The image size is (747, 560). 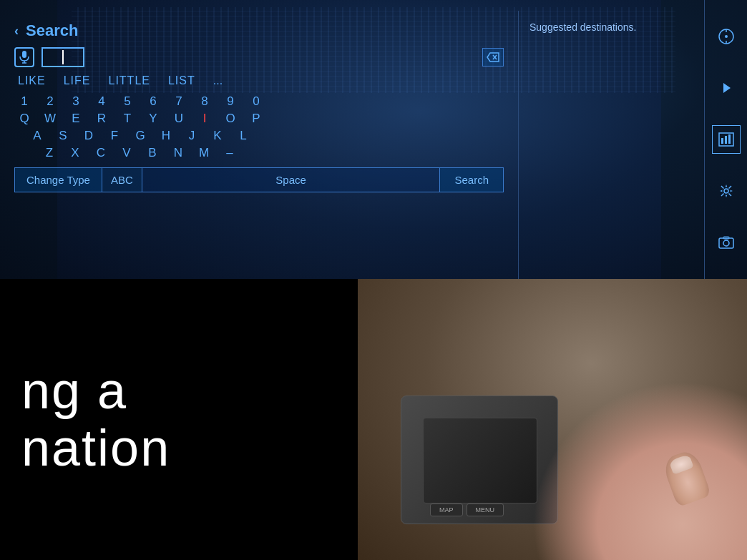 I want to click on search-title: Search, so click(x=52, y=31).